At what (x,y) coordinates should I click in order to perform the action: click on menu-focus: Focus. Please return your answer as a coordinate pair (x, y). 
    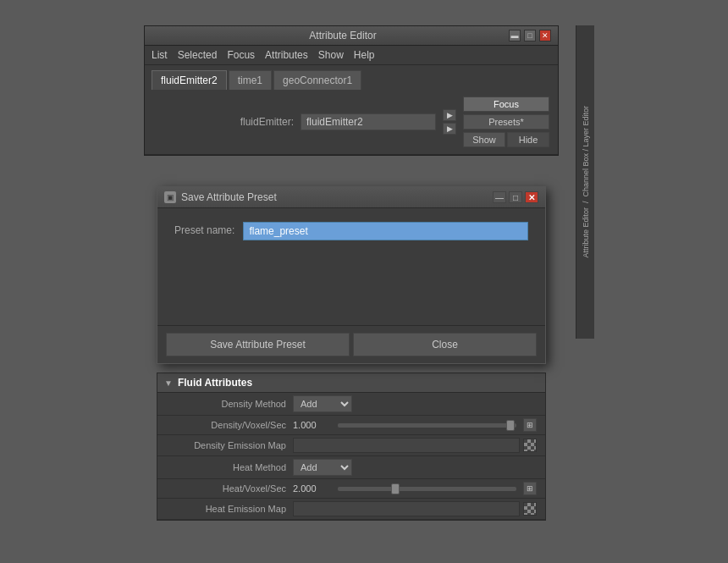
    Looking at the image, I should click on (240, 55).